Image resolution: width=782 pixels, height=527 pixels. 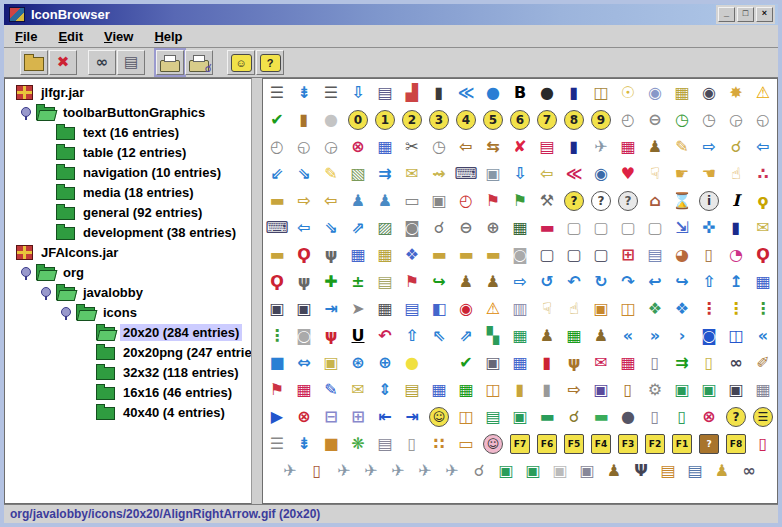 What do you see at coordinates (331, 336) in the screenshot?
I see `grid-icon: ψ` at bounding box center [331, 336].